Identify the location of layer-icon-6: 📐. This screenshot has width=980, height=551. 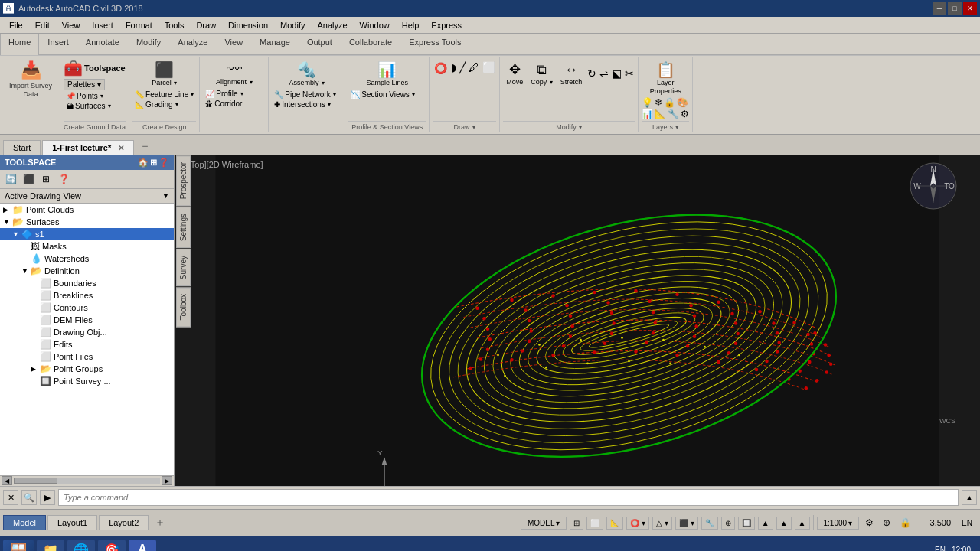
(660, 114).